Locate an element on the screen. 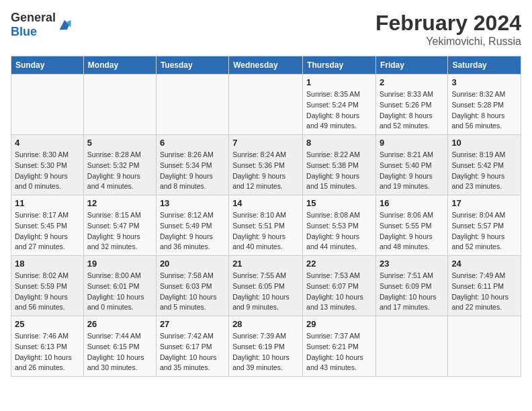  day-number: 25 is located at coordinates (47, 324).